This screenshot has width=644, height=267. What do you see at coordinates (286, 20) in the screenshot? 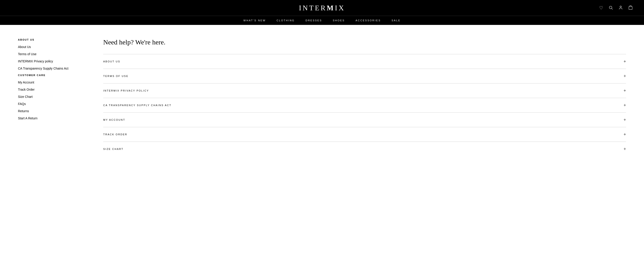
I see `nav-clothing: CLOTHING` at bounding box center [286, 20].